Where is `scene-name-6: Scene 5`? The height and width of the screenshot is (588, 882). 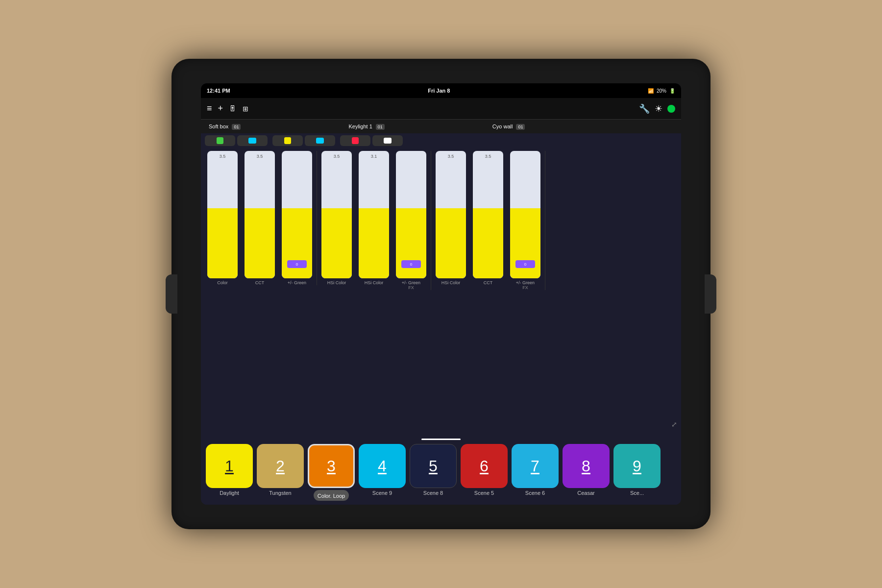 scene-name-6: Scene 5 is located at coordinates (484, 493).